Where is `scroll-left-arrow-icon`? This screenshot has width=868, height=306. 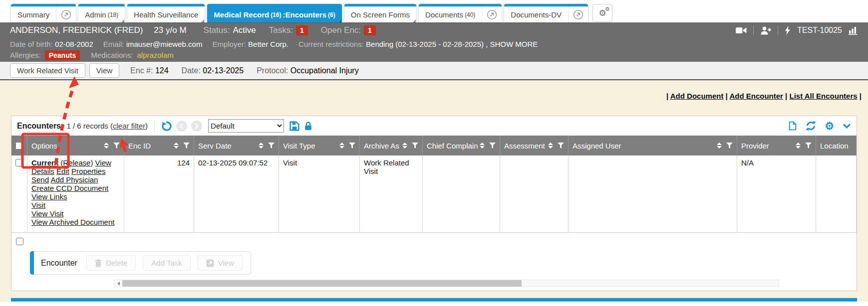
scroll-left-arrow-icon is located at coordinates (118, 283).